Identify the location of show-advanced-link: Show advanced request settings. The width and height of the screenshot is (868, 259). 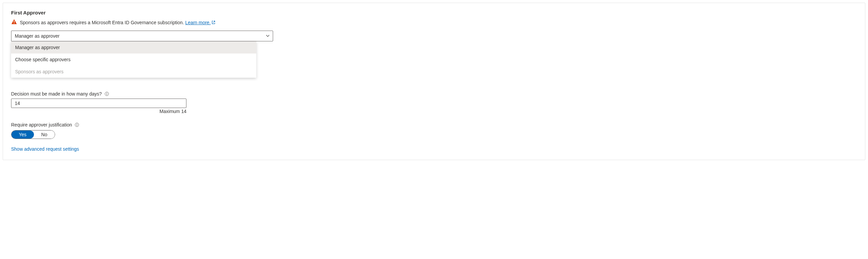
(45, 149).